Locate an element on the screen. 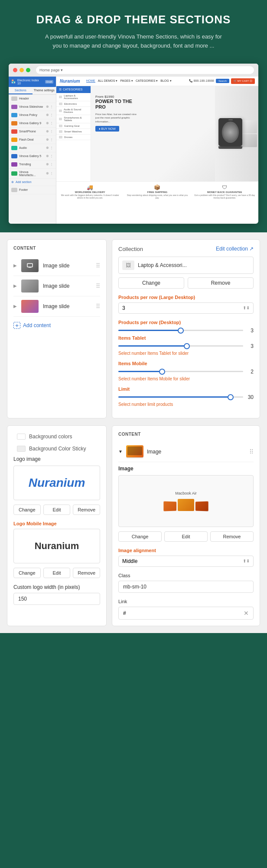  custom-width-input is located at coordinates (57, 599).